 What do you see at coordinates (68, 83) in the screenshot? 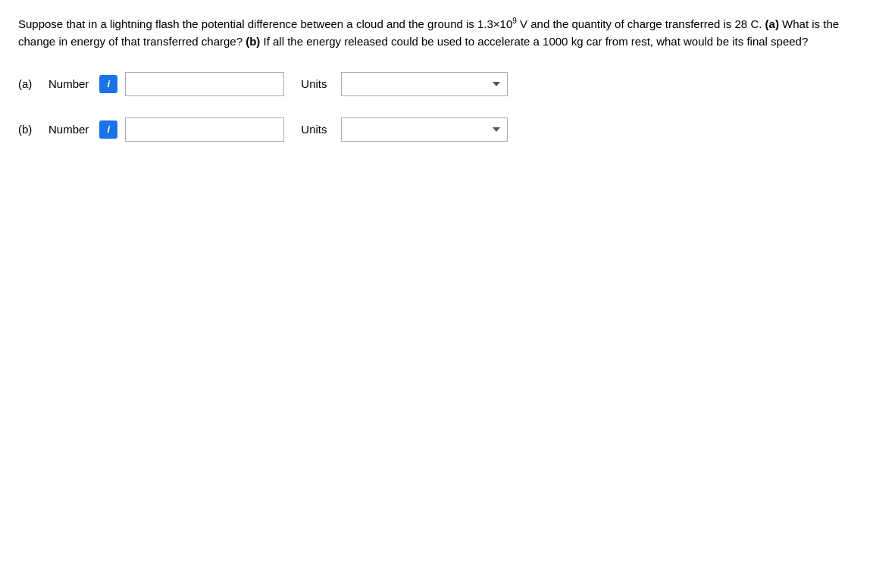
I see `number-label-a: Number` at bounding box center [68, 83].